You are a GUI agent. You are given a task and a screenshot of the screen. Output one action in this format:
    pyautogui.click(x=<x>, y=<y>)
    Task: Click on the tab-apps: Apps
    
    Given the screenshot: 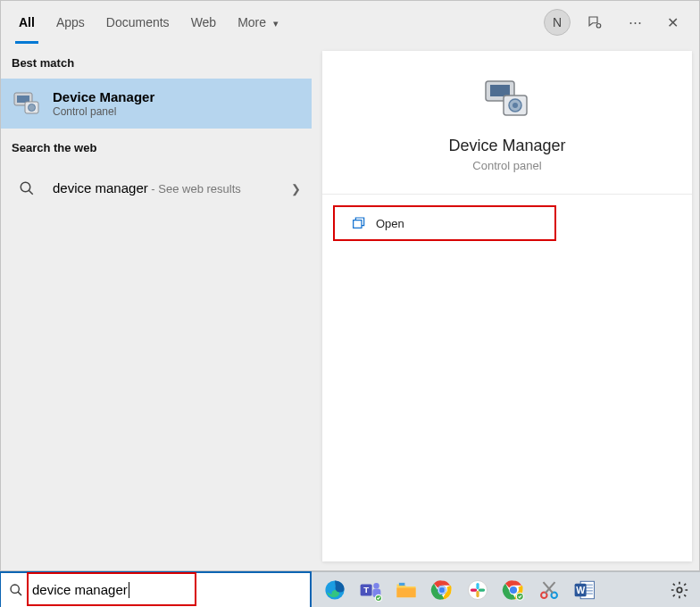 What is the action you would take?
    pyautogui.click(x=71, y=22)
    